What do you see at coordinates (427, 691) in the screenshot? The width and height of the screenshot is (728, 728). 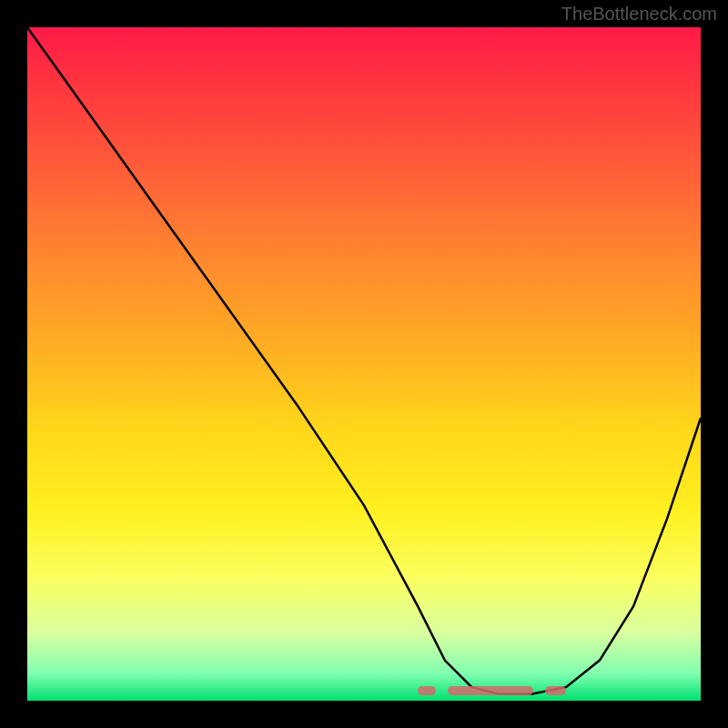 I see `optimal-range-marker-left` at bounding box center [427, 691].